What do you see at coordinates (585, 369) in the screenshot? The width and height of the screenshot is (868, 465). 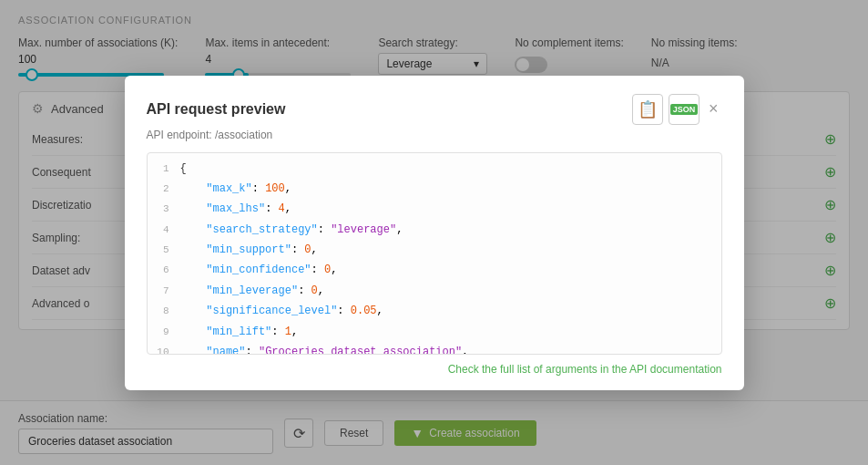 I see `api-doc-link: Check the full list of arguments in the …` at bounding box center [585, 369].